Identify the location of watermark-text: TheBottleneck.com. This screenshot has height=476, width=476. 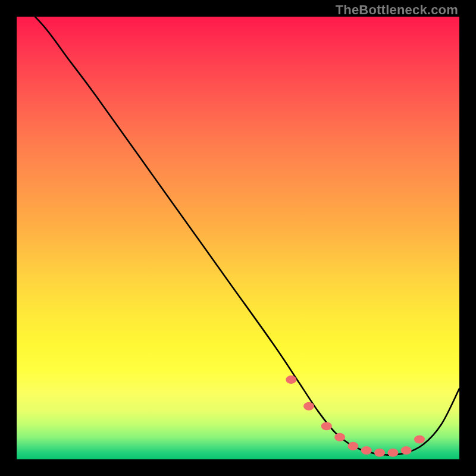
(397, 10).